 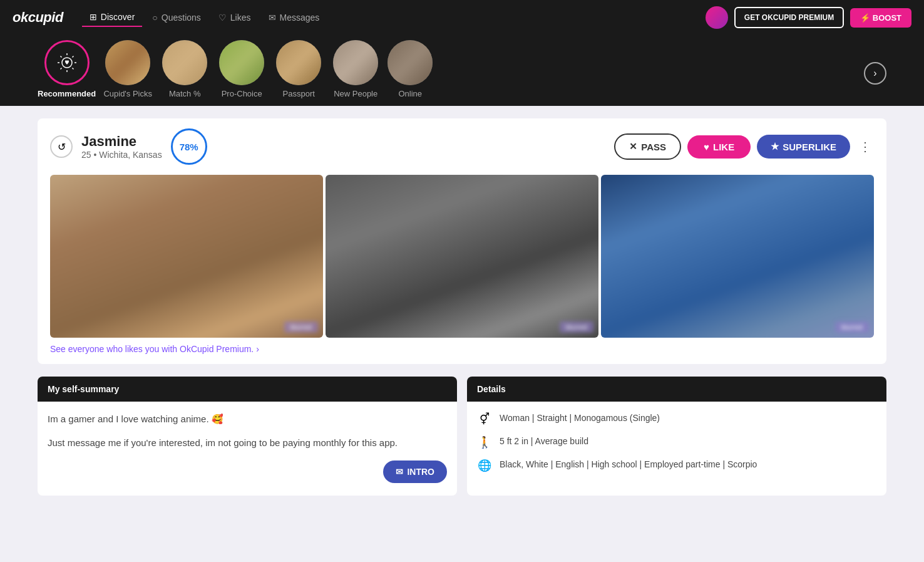 I want to click on detail-row-0: ⚥ Woman | Straight | Monogamous (Single), so click(x=677, y=419).